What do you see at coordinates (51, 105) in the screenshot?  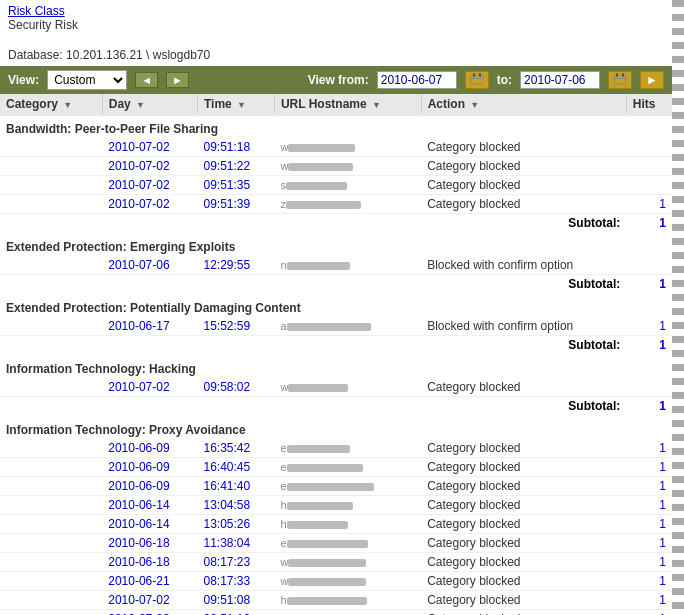 I see `col-category: Category ▼` at bounding box center [51, 105].